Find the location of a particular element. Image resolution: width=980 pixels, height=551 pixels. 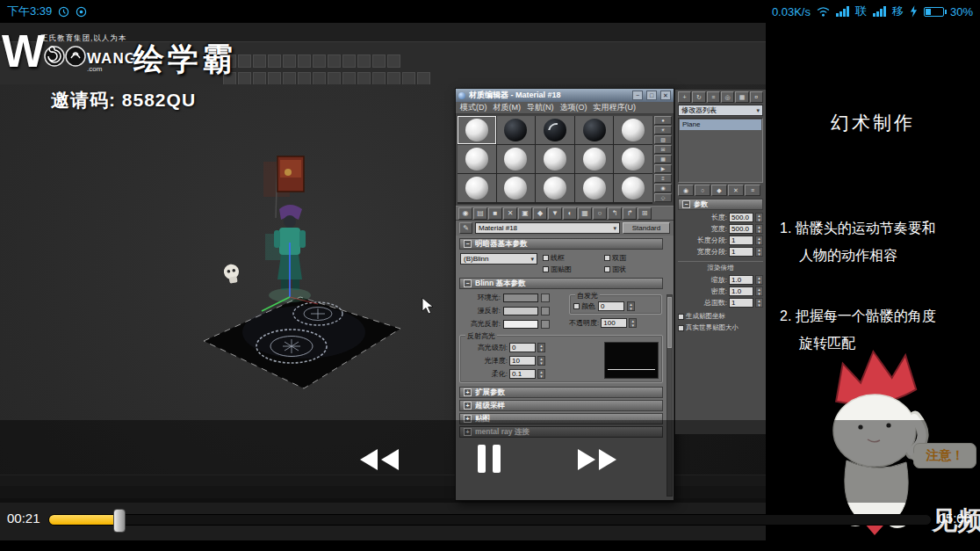

maximize-button: □ is located at coordinates (652, 95).